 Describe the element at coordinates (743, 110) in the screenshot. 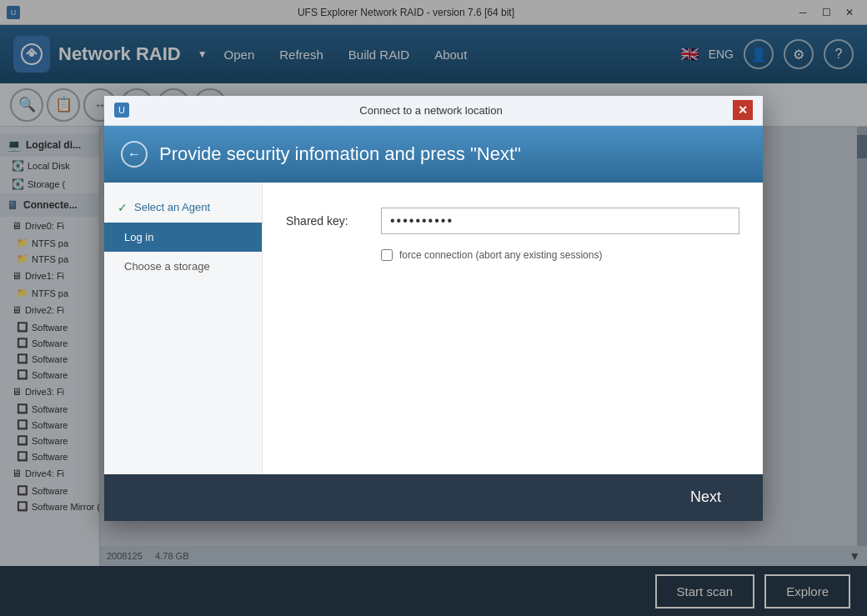

I see `modal-close-button: ✕` at that location.